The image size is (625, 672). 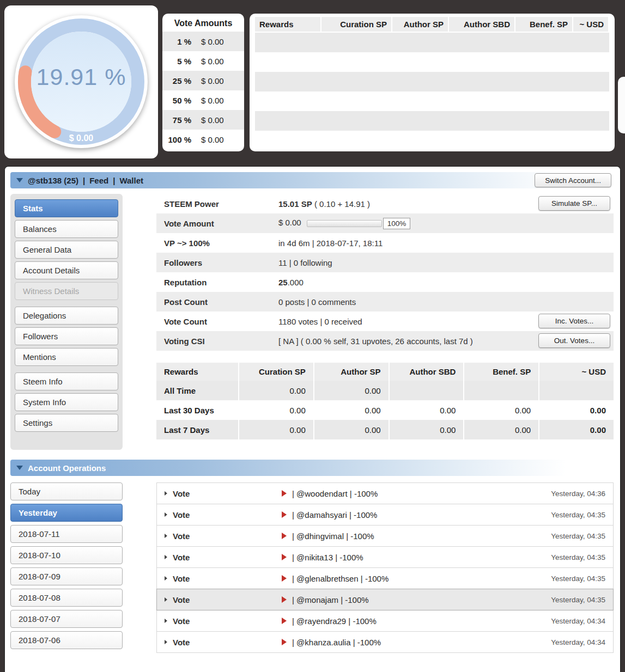 I want to click on account-header-bar: @stb138 (25) | Feed | Wallet Switch Acco…, so click(x=313, y=180).